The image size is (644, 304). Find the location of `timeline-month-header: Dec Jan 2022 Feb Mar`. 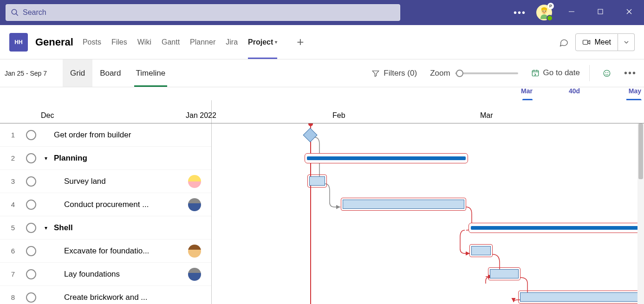

timeline-month-header: Dec Jan 2022 Feb Mar is located at coordinates (322, 112).